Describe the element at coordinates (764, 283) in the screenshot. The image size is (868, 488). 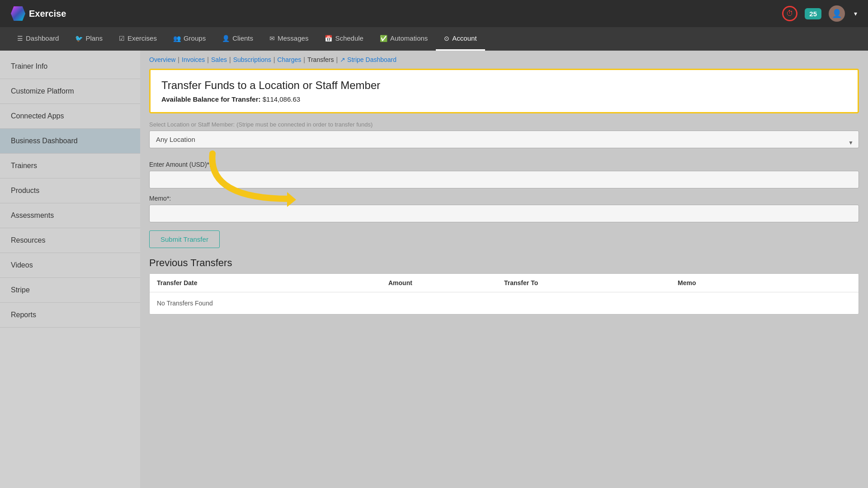
I see `col-memo: Memo` at that location.